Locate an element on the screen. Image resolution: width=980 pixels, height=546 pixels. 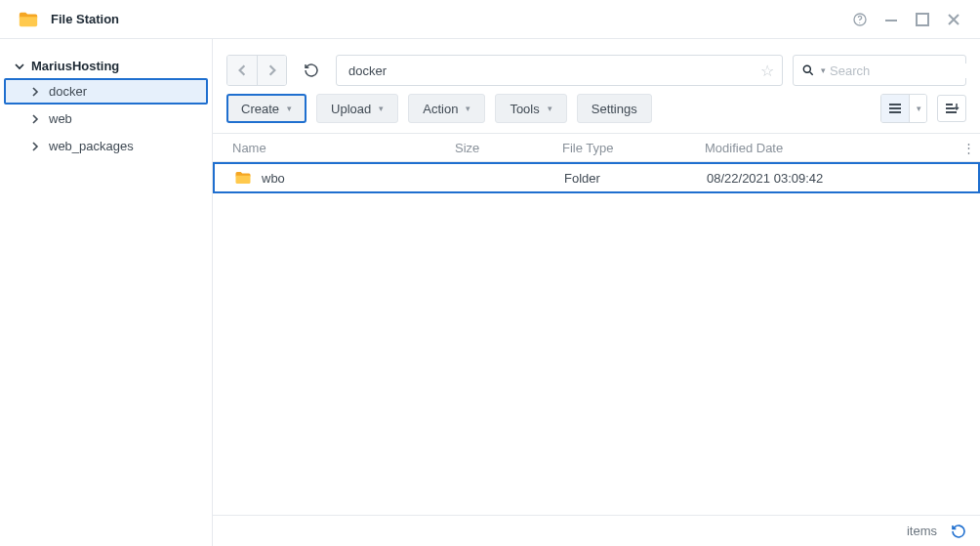
button-label: Upload is located at coordinates (351, 109).